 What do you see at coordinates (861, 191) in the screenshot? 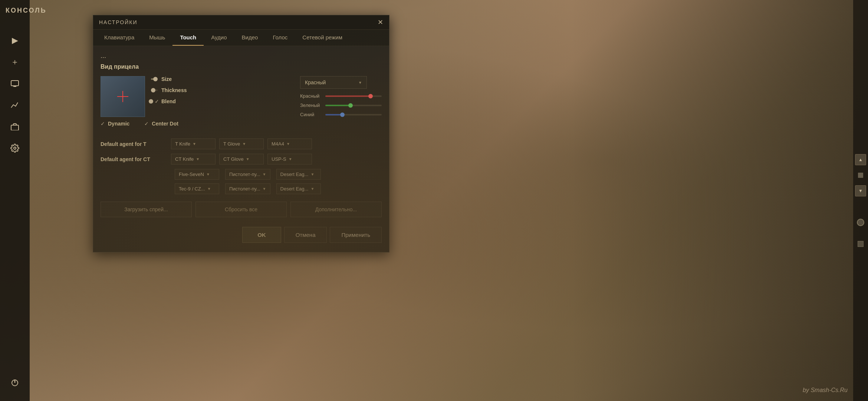
I see `right-scroll-down: ▼` at bounding box center [861, 191].